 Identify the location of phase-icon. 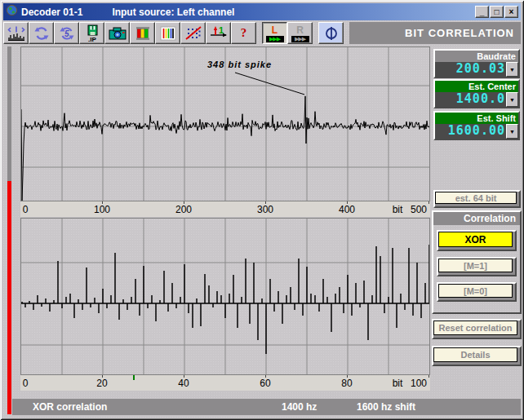
(331, 33).